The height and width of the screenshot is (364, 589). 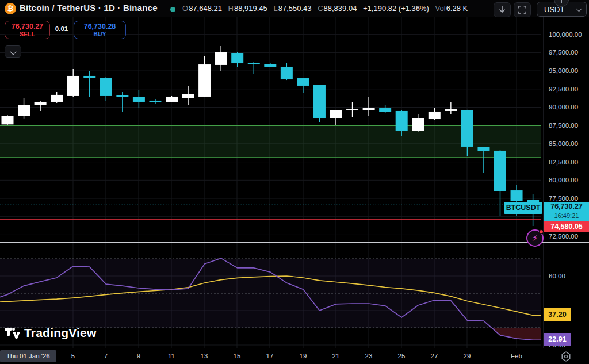 I want to click on ohlc-readout: O87,648.21 H88,919.45 L87,550.43 C88,839…, so click(x=325, y=8).